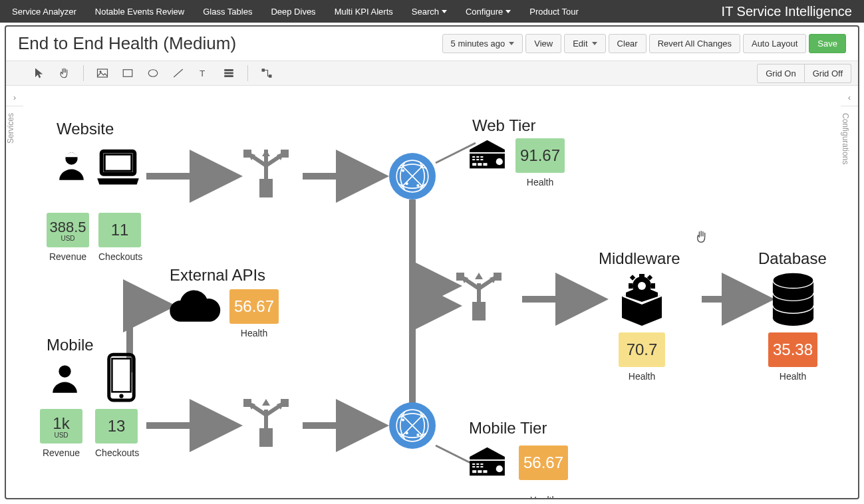 The image size is (864, 504). Describe the element at coordinates (793, 259) in the screenshot. I see `database-title: Database` at that location.